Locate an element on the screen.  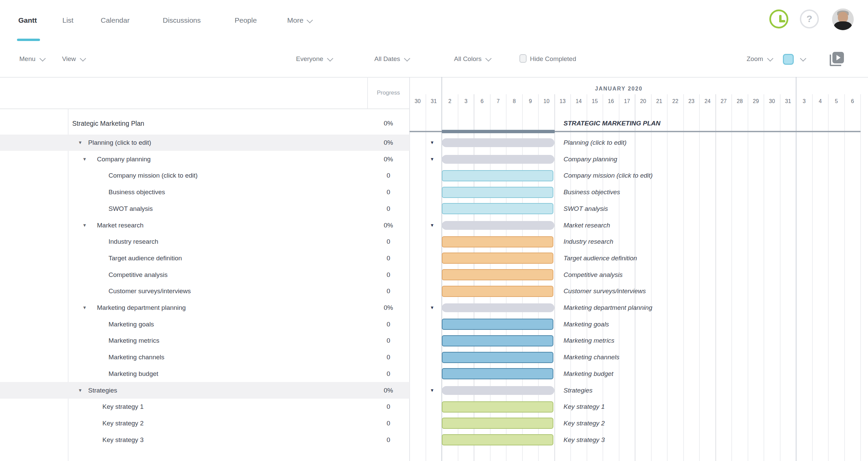
task-name: Marketing department planning is located at coordinates (141, 308).